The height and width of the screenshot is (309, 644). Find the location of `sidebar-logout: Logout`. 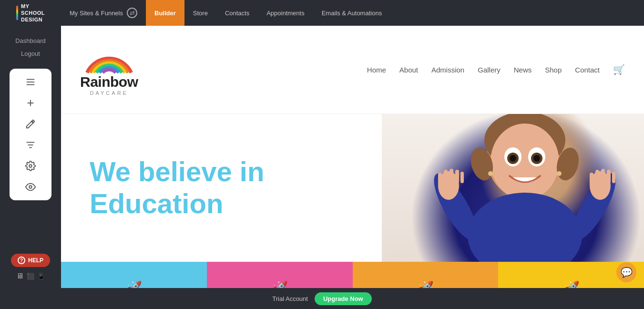

sidebar-logout: Logout is located at coordinates (31, 53).